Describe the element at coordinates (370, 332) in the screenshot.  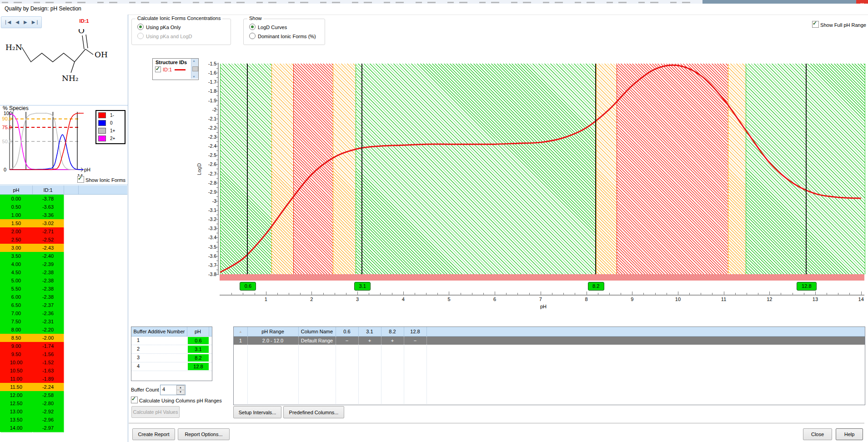
I see `column-header: 3.1` at that location.